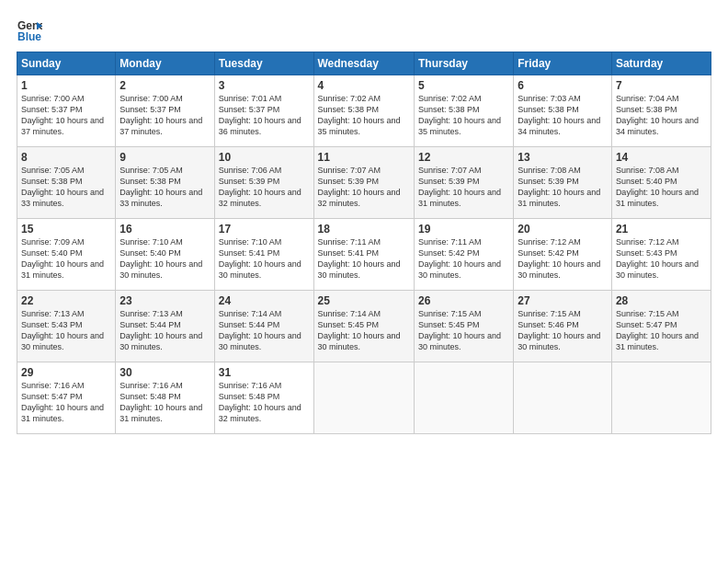 This screenshot has width=728, height=563. I want to click on calendar-cell: 7Sunrise: 7:04 AMSunset: 5:38 PMDaylight…, so click(661, 111).